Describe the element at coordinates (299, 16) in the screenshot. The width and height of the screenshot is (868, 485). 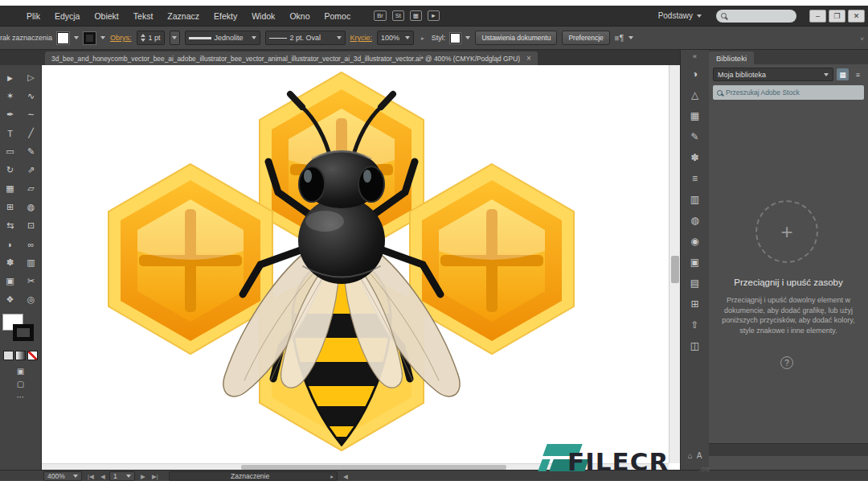
I see `menu-item-okno: Okno` at that location.